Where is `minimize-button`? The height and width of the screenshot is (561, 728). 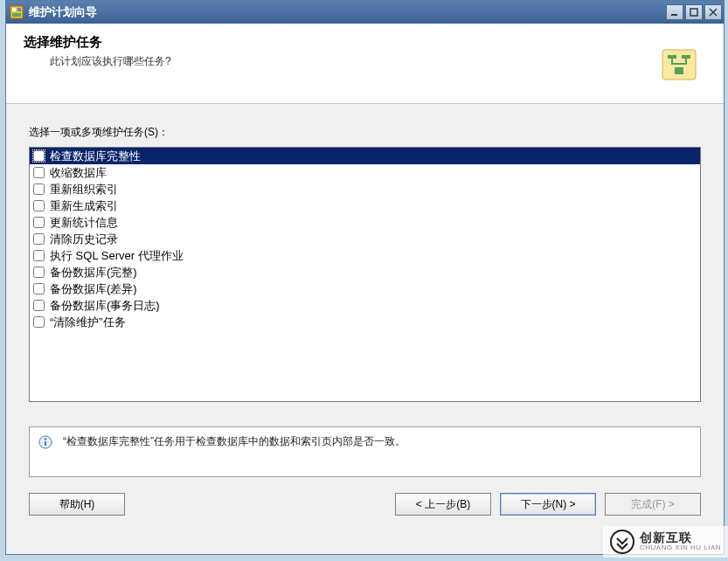 minimize-button is located at coordinates (675, 12).